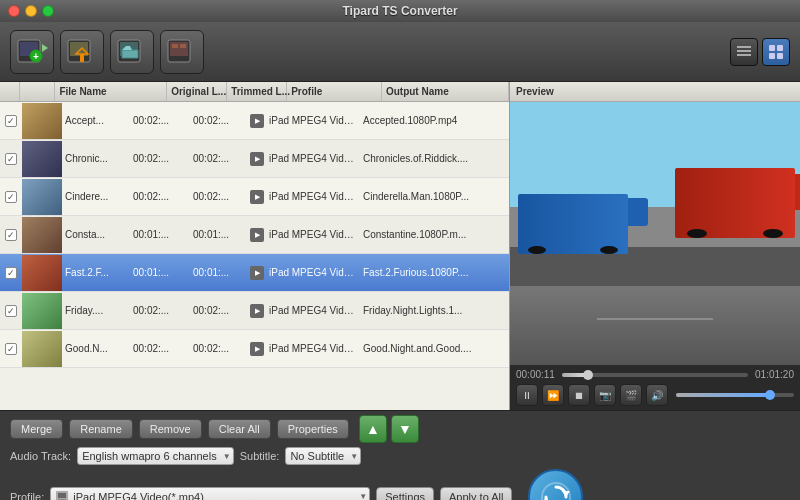 The width and height of the screenshot is (800, 500). Describe the element at coordinates (132, 52) in the screenshot. I see `add-folder-button` at that location.